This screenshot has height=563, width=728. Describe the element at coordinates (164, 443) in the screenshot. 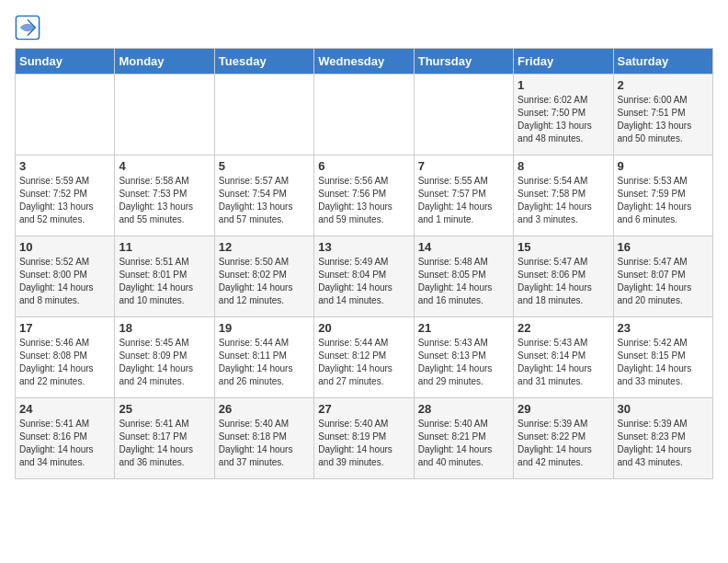

I see `cell-detail: Sunrise: 5:41 AMSunset: 8:17 PMDaylight:…` at that location.